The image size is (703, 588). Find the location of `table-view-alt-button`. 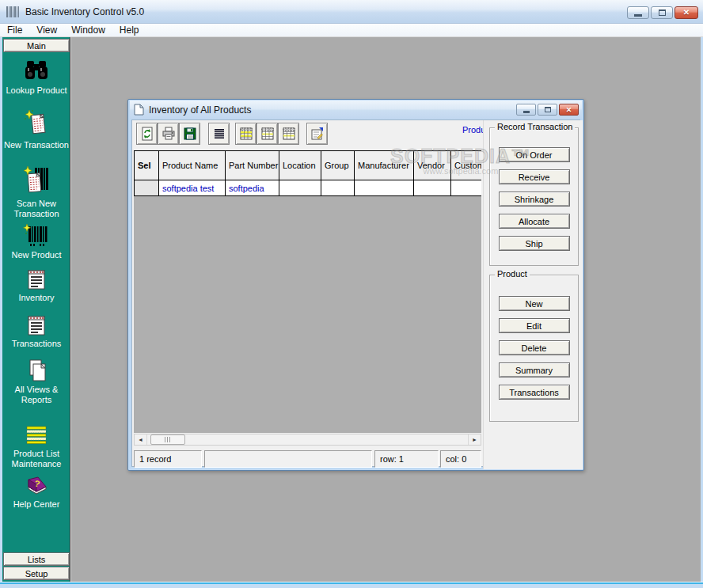

table-view-alt-button is located at coordinates (288, 134).